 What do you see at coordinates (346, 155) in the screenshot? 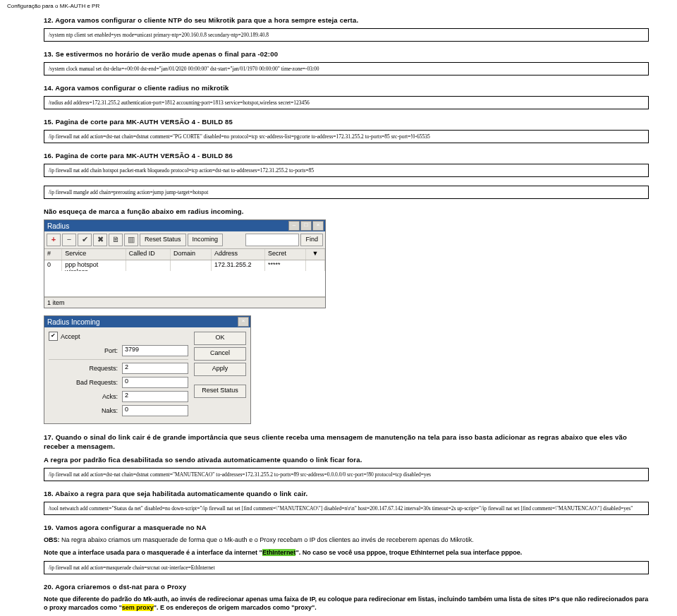
I see `step-16-title: 16. Pagina de corte para MK-AUTH VERSÃO …` at bounding box center [346, 155].